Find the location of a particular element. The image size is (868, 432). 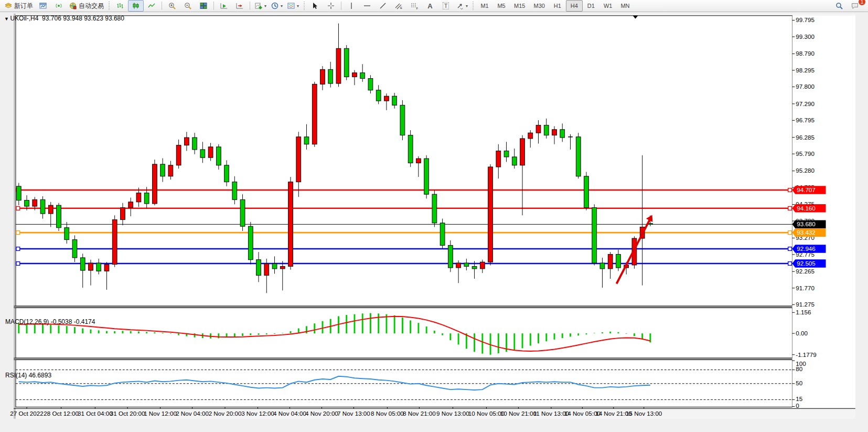

channel-tool-button: E is located at coordinates (399, 6).